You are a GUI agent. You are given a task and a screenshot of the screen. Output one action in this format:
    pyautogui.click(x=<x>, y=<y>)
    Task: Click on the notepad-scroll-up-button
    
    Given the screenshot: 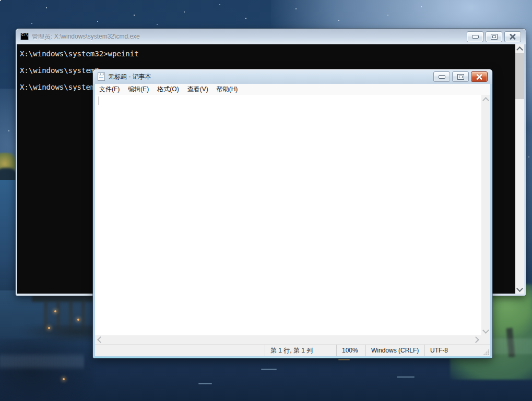 What is the action you would take?
    pyautogui.click(x=486, y=99)
    